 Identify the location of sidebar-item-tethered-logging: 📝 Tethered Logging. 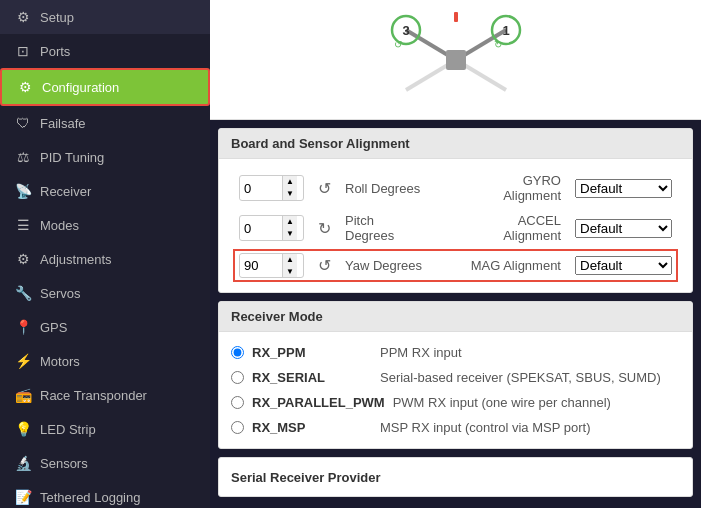
(105, 494).